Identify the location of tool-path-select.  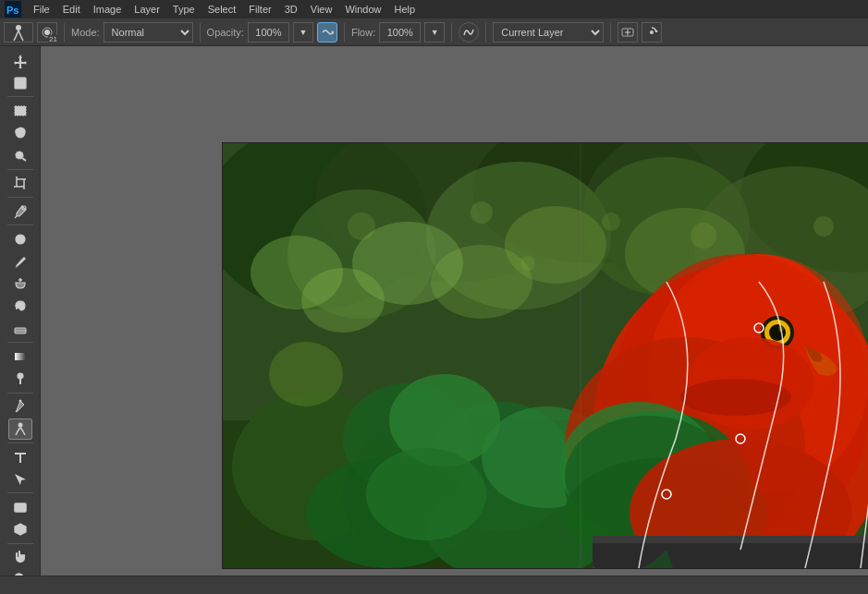
(20, 479).